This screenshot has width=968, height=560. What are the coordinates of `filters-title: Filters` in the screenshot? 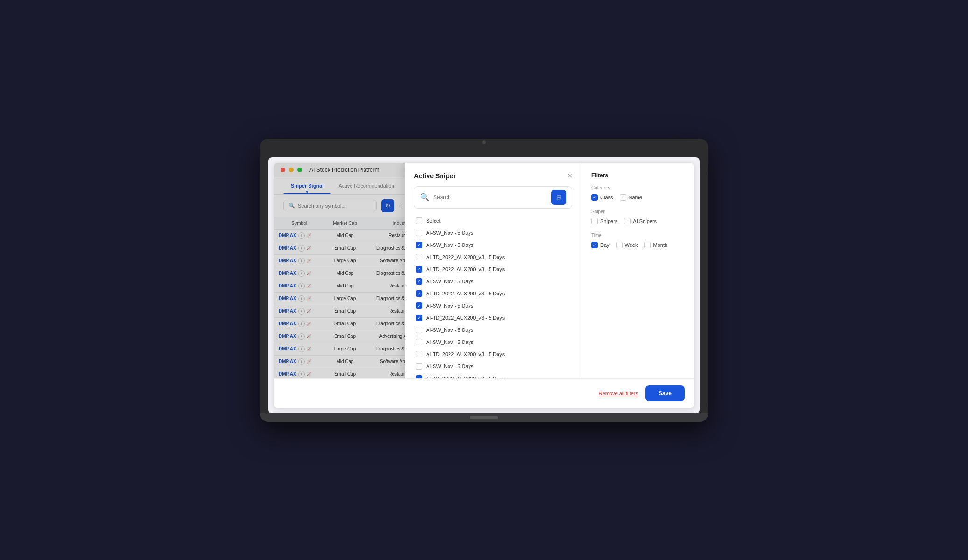 It's located at (638, 175).